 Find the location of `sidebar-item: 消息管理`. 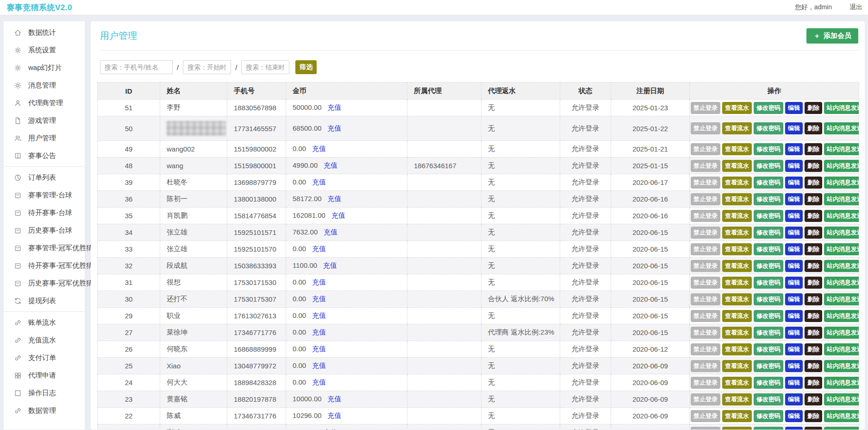

sidebar-item: 消息管理 is located at coordinates (44, 85).